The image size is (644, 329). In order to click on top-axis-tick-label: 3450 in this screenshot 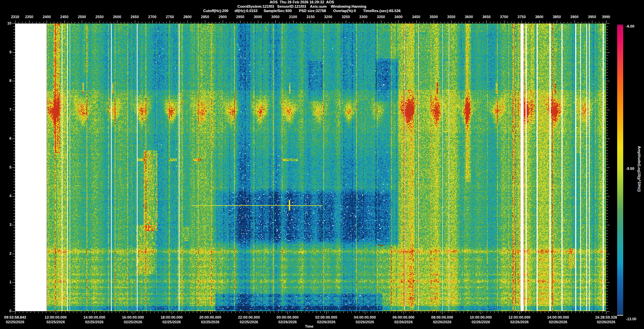, I will do `click(416, 17)`.